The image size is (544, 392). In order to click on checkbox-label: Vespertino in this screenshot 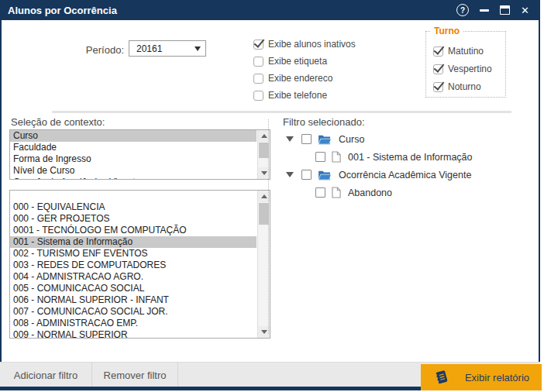, I will do `click(470, 69)`.